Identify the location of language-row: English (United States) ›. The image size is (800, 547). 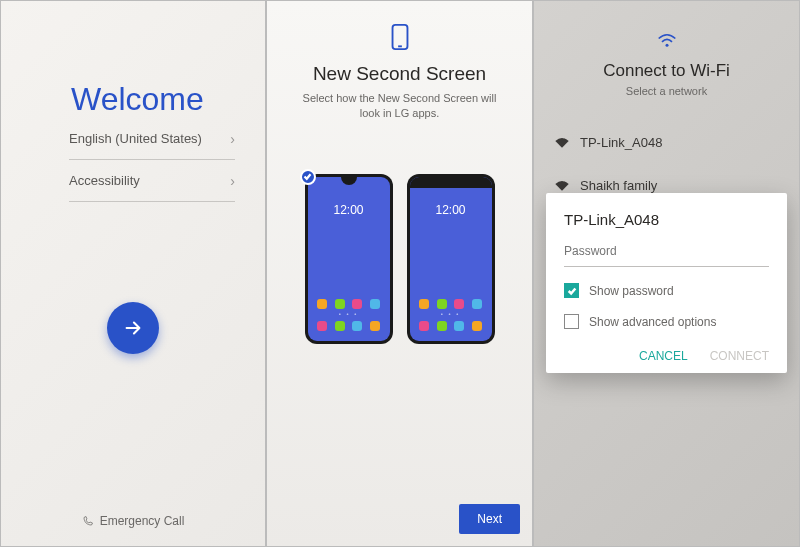
(152, 139).